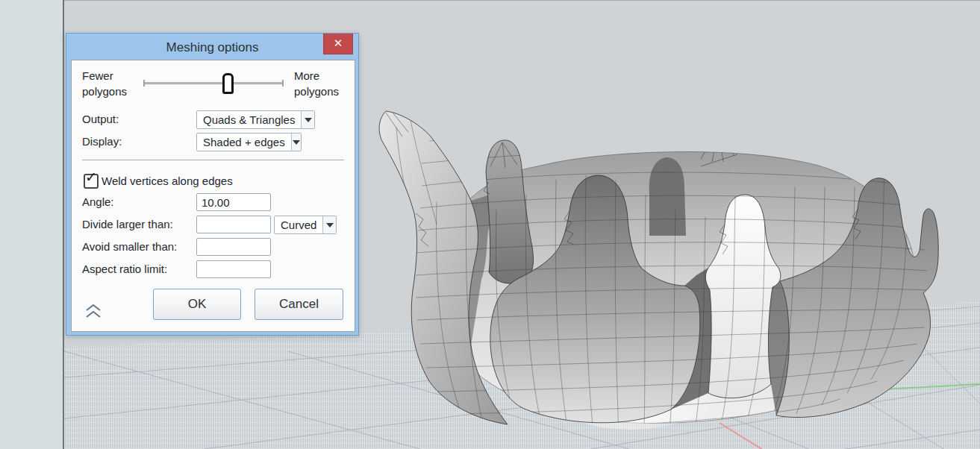 This screenshot has width=980, height=449. Describe the element at coordinates (299, 304) in the screenshot. I see `cancel-button: Cancel` at that location.